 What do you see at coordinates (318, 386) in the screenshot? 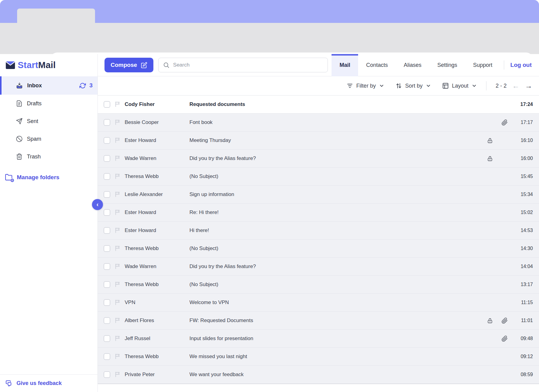
I see `partial-next-row` at bounding box center [318, 386].